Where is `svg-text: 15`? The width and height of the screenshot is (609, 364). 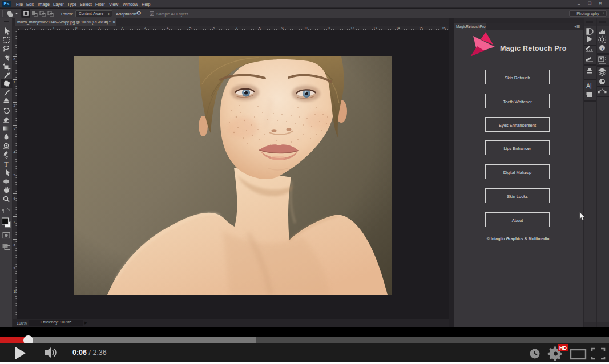 svg-text: 15 is located at coordinates (421, 28).